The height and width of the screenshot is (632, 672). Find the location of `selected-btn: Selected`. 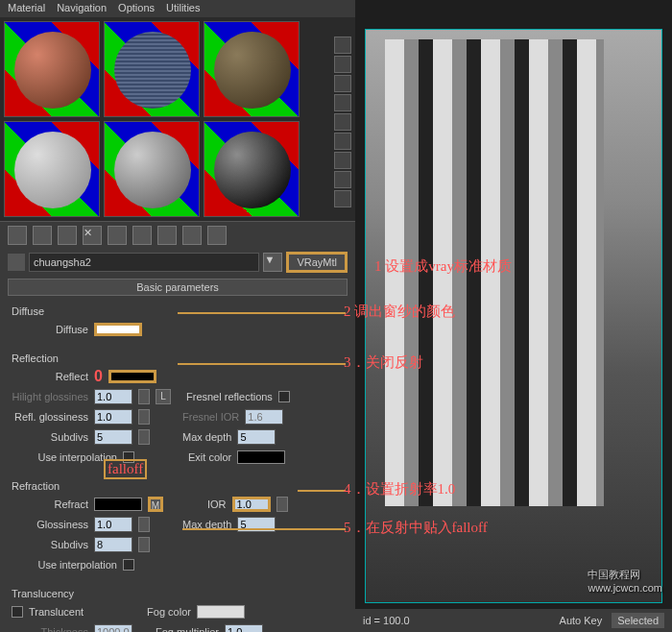

selected-btn: Selected is located at coordinates (637, 620).